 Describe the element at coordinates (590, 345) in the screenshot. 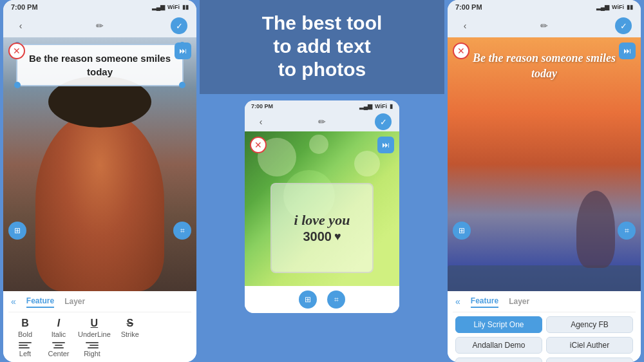

I see `font-iciel: iCiel Auther` at that location.